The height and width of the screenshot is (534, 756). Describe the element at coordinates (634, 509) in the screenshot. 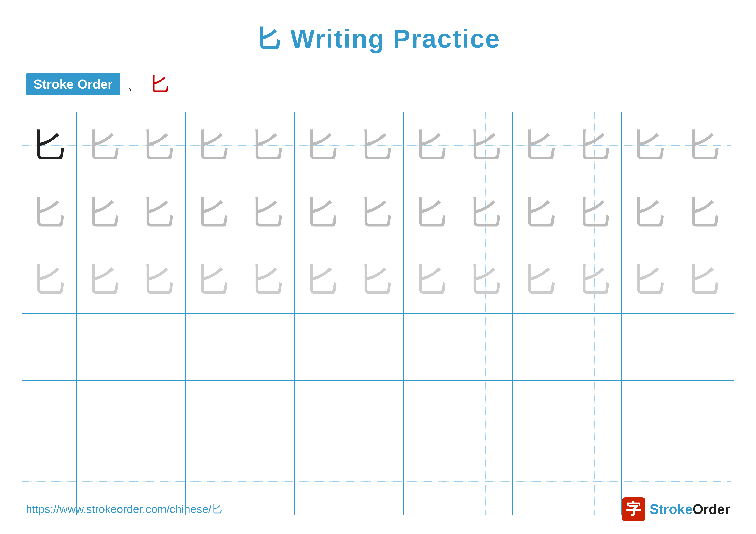

I see `logo-icon: 字` at that location.